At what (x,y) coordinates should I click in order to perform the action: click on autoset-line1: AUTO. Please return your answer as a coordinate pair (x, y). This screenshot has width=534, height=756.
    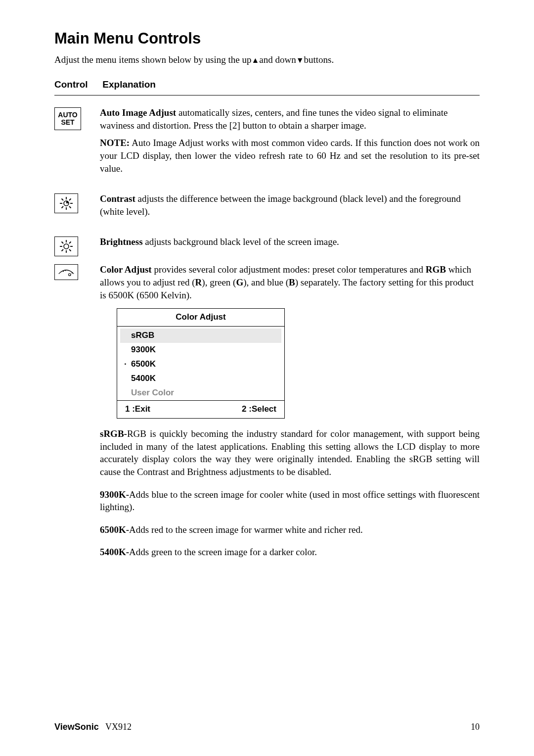
    Looking at the image, I should click on (67, 115).